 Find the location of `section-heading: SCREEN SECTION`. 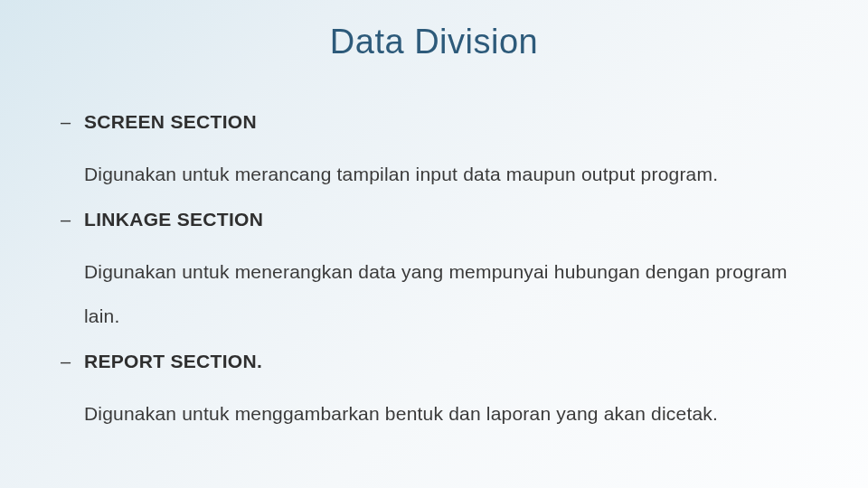

section-heading: SCREEN SECTION is located at coordinates (170, 122).